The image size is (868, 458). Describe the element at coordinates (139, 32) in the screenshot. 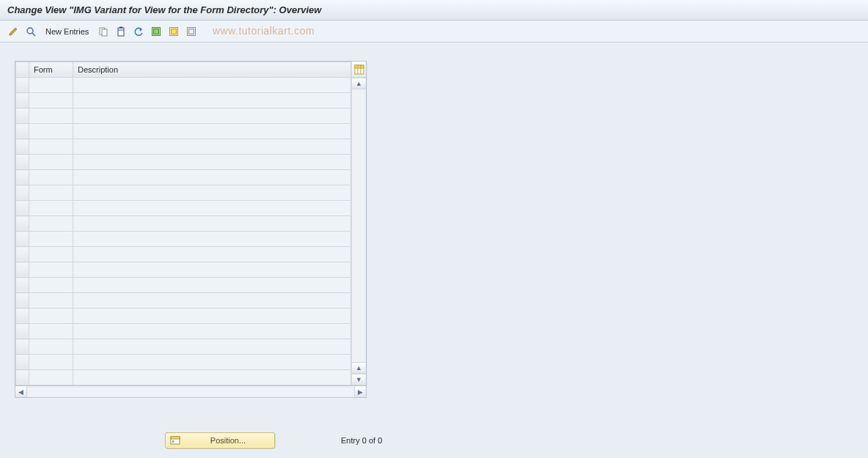

I see `undo-icon` at that location.